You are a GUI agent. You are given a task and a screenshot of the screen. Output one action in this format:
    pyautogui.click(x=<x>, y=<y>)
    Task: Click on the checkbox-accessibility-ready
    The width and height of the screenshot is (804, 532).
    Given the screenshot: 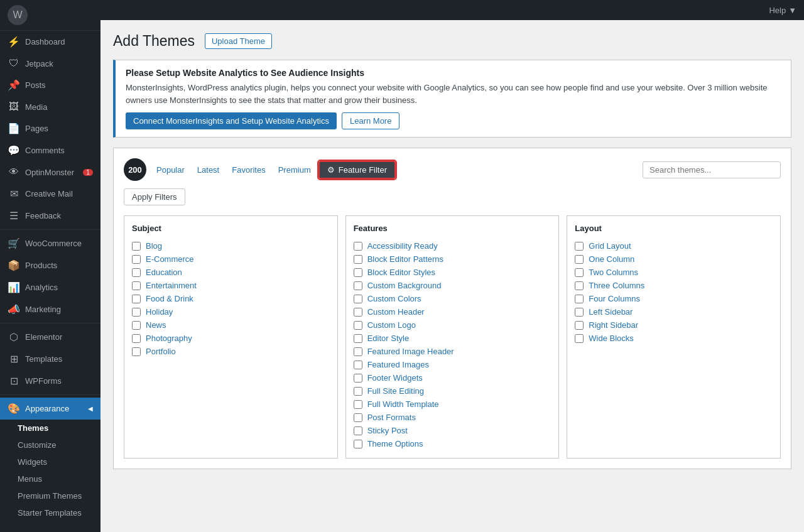 What is the action you would take?
    pyautogui.click(x=358, y=246)
    